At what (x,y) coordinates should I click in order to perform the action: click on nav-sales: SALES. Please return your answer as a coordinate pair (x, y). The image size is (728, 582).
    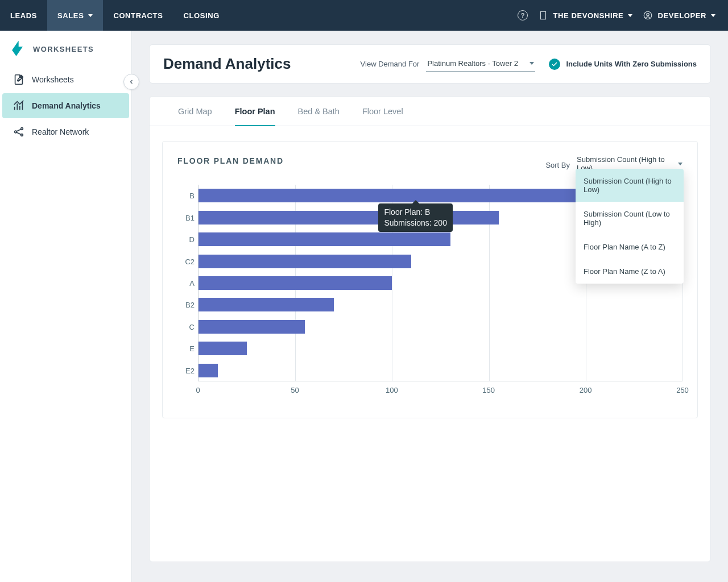
    Looking at the image, I should click on (75, 15).